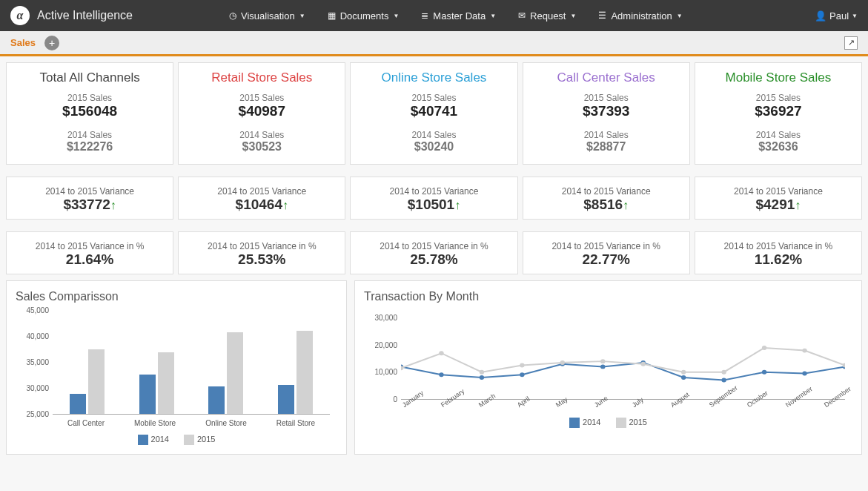 The width and height of the screenshot is (868, 491). I want to click on variance-pct-value: 21.64%, so click(90, 260).